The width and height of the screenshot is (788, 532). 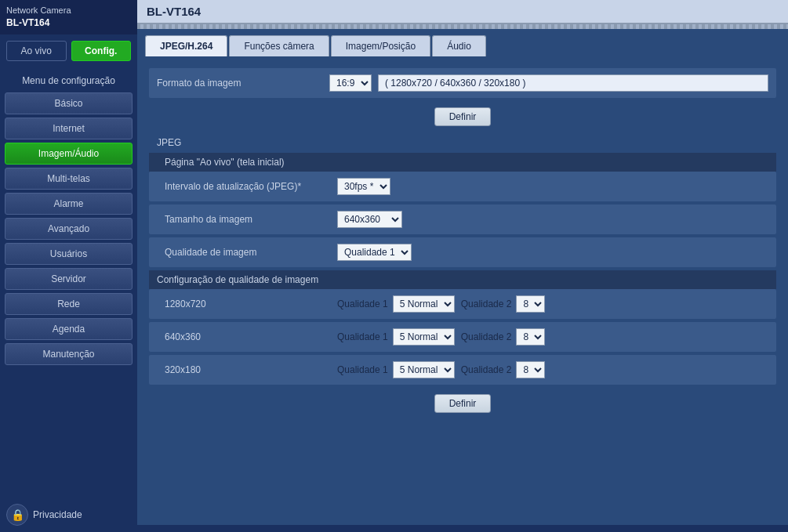 I want to click on q2-label-2: Qualidade 2, so click(x=486, y=370).